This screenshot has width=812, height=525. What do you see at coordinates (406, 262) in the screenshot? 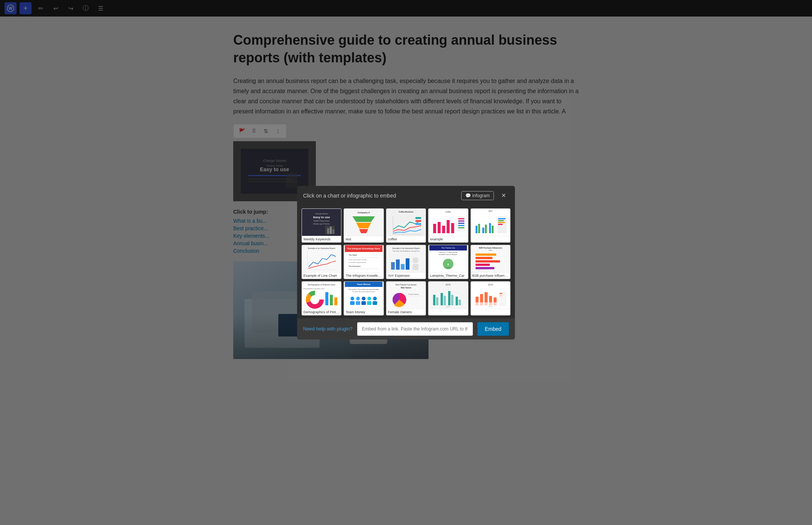
I see `modal-grid: Change Stories Easy to use Mobile Respon…` at bounding box center [406, 262].